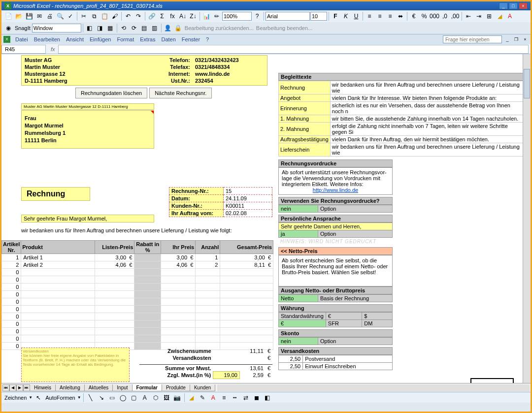 This screenshot has width=532, height=413. What do you see at coordinates (257, 16) in the screenshot?
I see `help-icon: ?` at bounding box center [257, 16].